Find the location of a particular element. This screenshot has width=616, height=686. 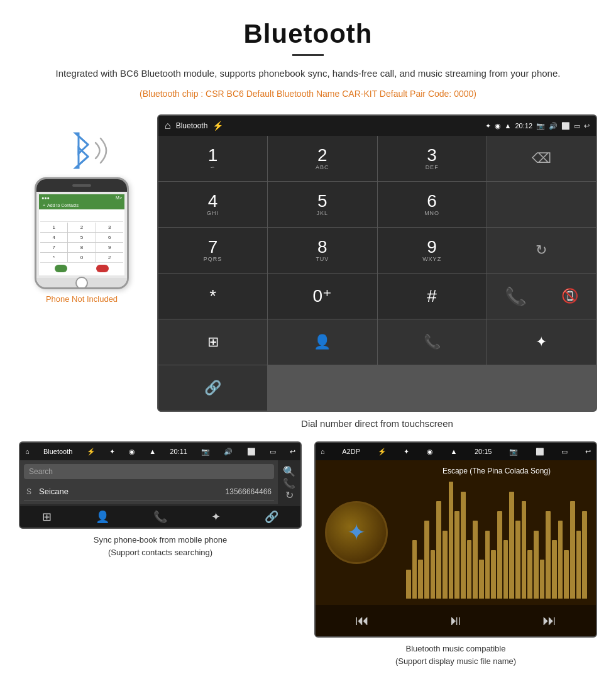

phone-key-7: 7 is located at coordinates (54, 248).